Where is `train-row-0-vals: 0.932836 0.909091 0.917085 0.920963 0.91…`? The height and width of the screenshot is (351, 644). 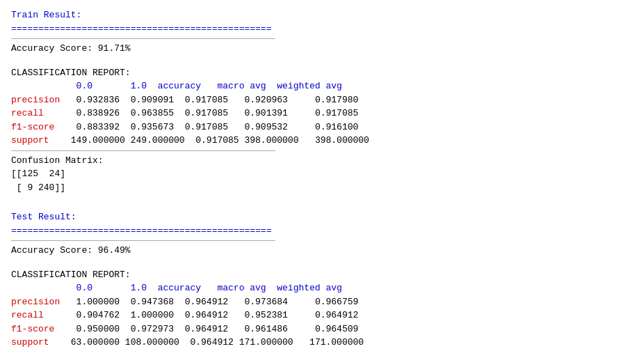 train-row-0-vals: 0.932836 0.909091 0.917085 0.920963 0.91… is located at coordinates (209, 100).